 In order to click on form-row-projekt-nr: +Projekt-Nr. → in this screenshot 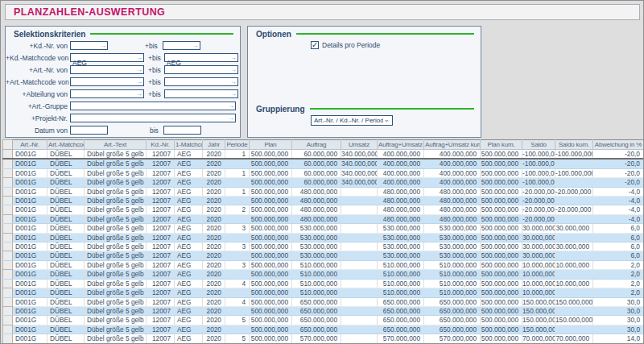, I will do `click(122, 118)`.